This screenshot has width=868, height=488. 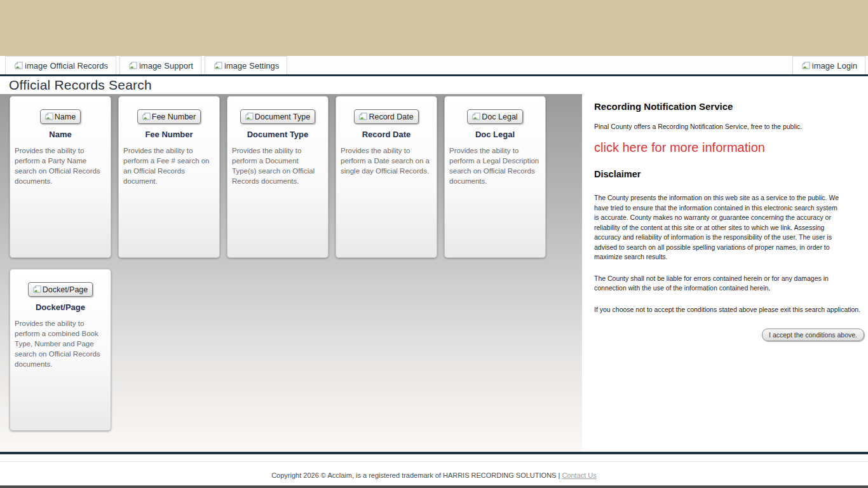 I want to click on title-bar: Official Records Search, so click(x=434, y=85).